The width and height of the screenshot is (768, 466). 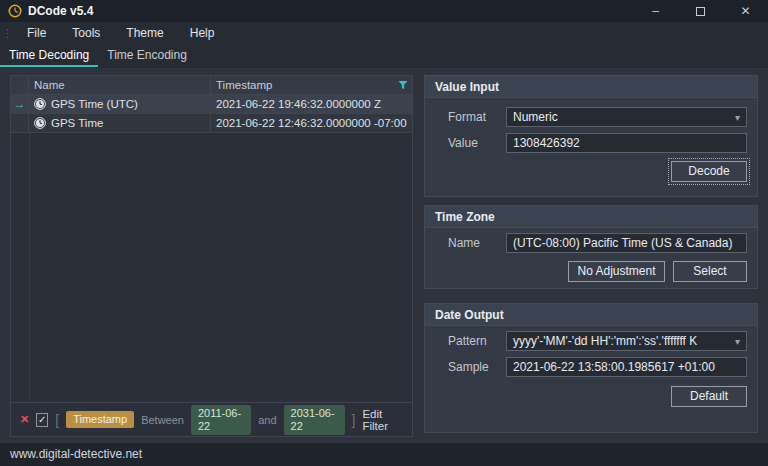 I want to click on menu-file: File, so click(x=36, y=34).